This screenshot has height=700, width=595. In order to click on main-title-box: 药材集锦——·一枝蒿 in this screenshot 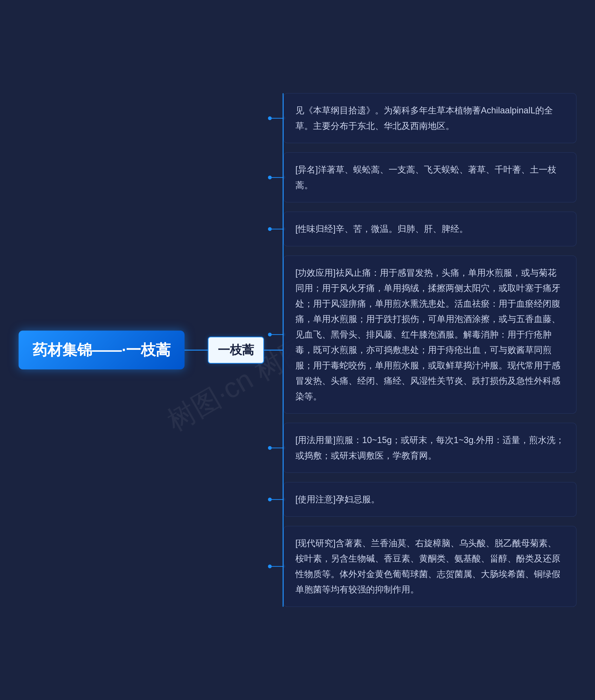, I will do `click(102, 350)`.